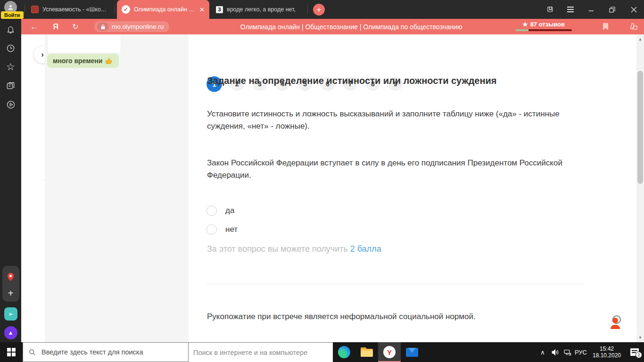  What do you see at coordinates (11, 352) in the screenshot?
I see `start-button` at bounding box center [11, 352].